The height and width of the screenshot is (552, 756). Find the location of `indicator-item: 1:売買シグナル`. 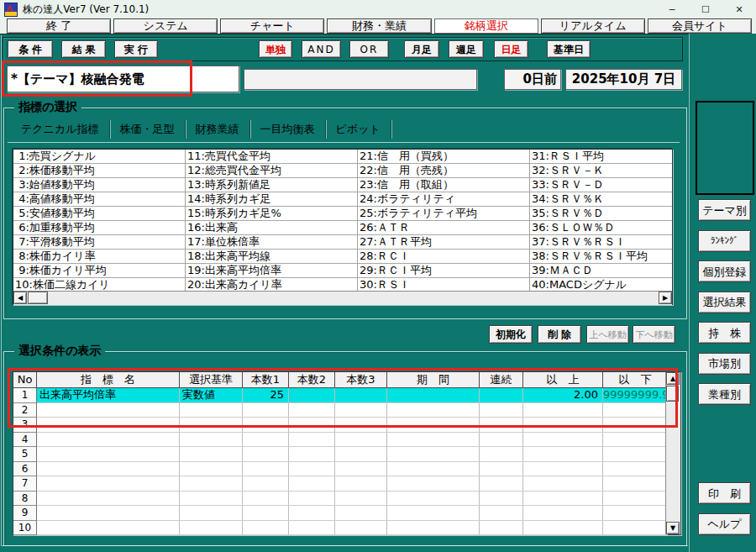

indicator-item: 1:売買シグナル is located at coordinates (99, 156).